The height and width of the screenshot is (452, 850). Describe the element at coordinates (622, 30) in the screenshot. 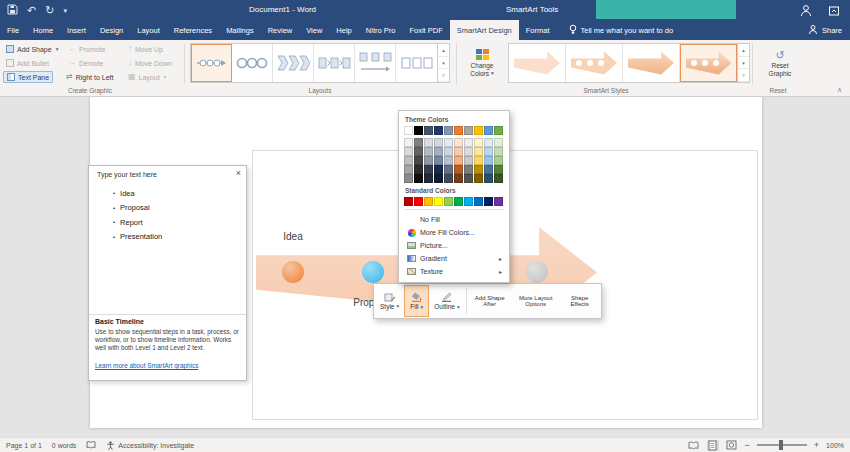

I see `tell-me-box: Tell me what you want to do` at that location.